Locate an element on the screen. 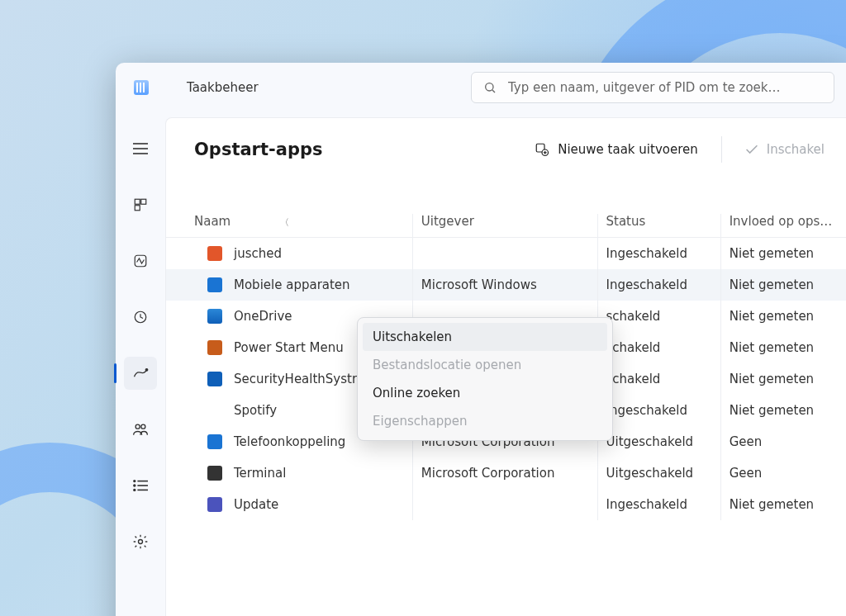 This screenshot has width=846, height=616. app-icon is located at coordinates (215, 410).